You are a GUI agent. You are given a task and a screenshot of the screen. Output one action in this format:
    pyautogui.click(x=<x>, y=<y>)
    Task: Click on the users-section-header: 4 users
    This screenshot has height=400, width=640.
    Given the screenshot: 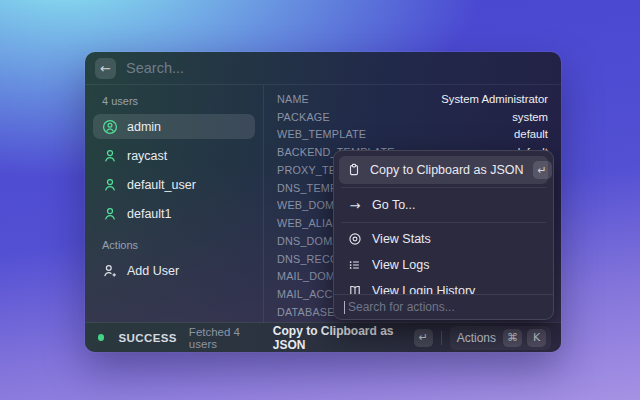 What is the action you would take?
    pyautogui.click(x=178, y=101)
    